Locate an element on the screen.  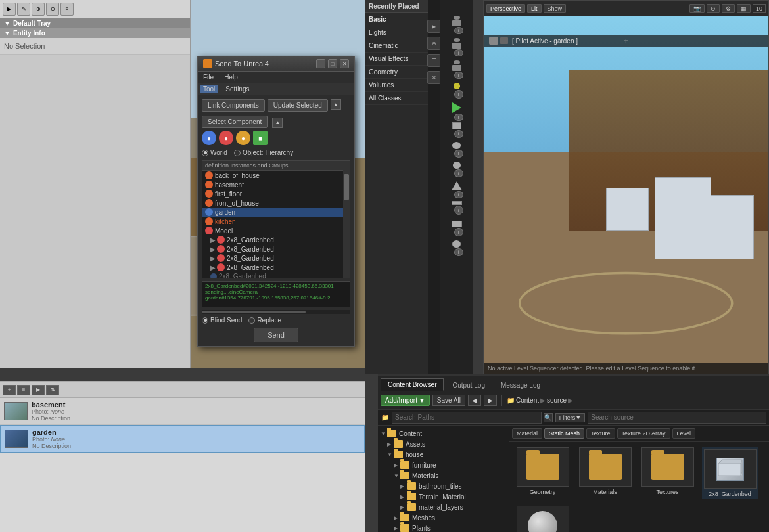
info-btn-2: i is located at coordinates (459, 53).